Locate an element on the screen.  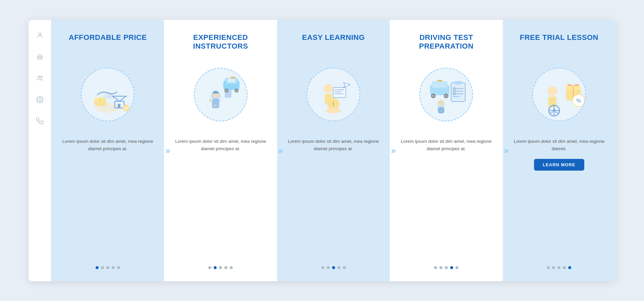
card-2-title: EXPERIENCED INSTRUCTORS is located at coordinates (220, 43).